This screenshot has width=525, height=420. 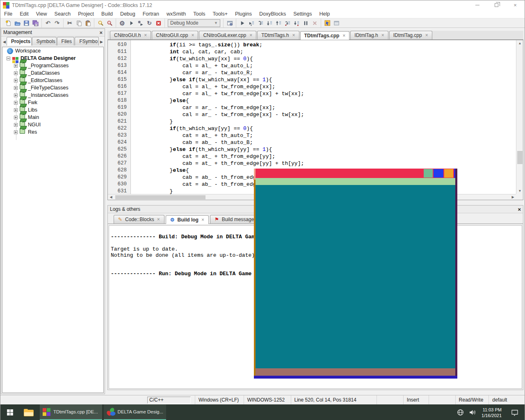 I want to click on editor-tab-idtmltagh: IDtmlTag.h×, so click(x=369, y=35).